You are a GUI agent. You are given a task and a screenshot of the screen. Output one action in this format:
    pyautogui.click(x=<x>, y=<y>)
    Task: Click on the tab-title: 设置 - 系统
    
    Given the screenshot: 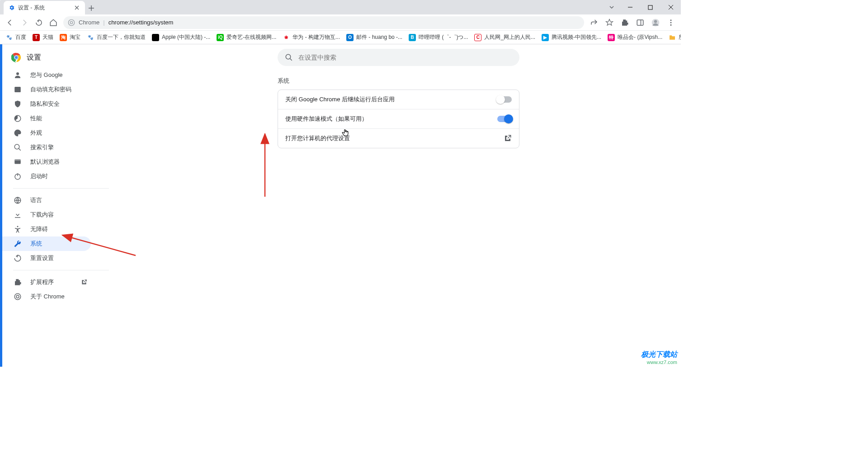 What is the action you would take?
    pyautogui.click(x=44, y=8)
    